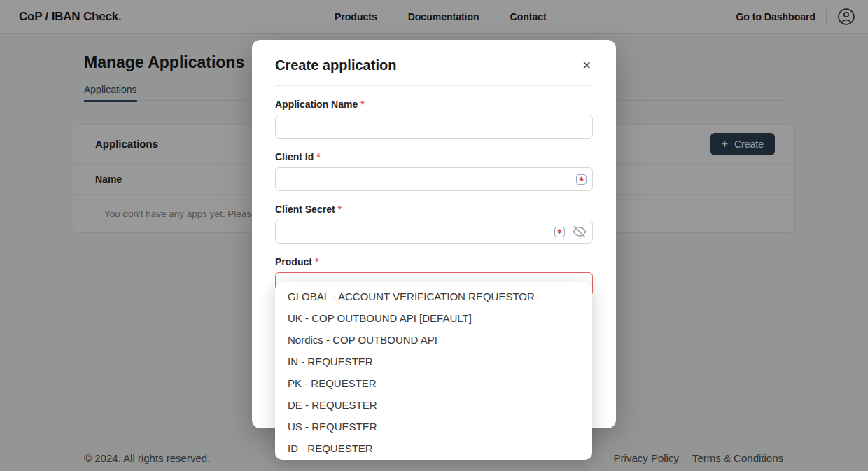 The image size is (868, 471). What do you see at coordinates (434, 157) in the screenshot?
I see `client-id-label: Client Id*` at bounding box center [434, 157].